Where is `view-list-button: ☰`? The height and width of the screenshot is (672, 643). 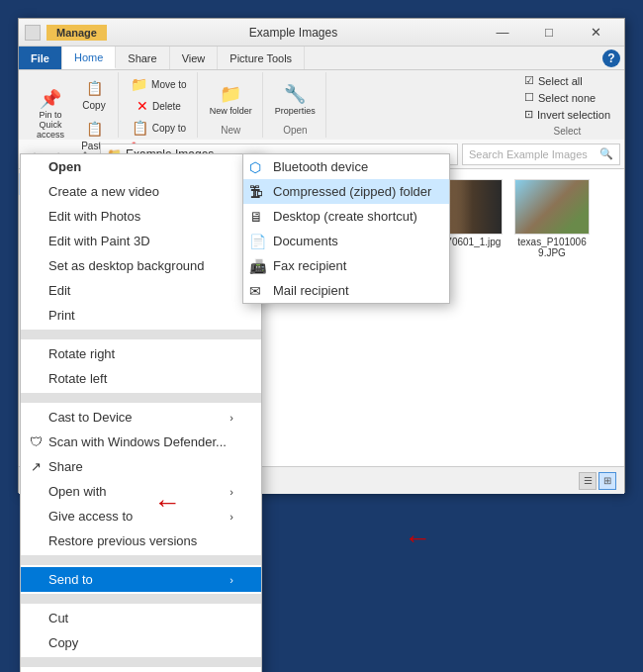
view-list-button: ☰ is located at coordinates (588, 481).